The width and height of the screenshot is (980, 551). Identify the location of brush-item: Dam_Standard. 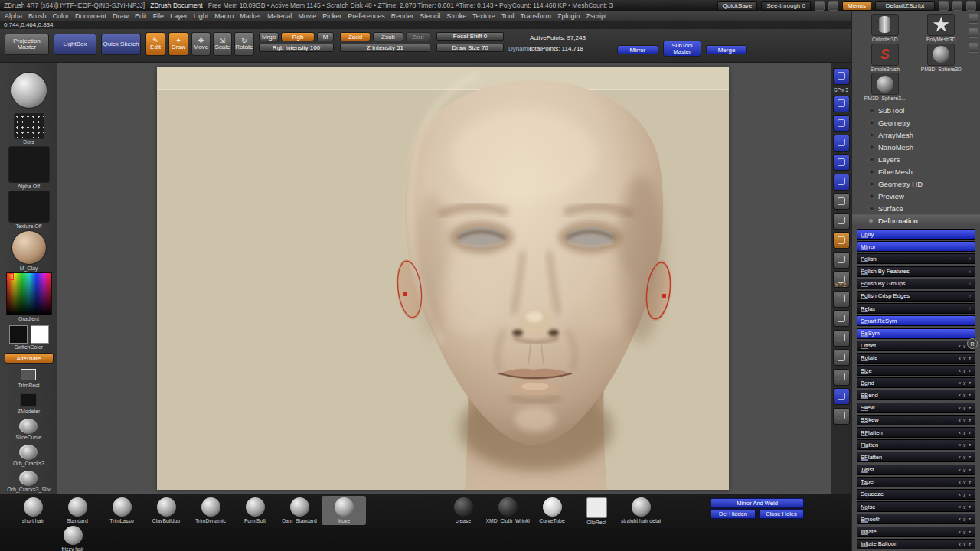
(299, 510).